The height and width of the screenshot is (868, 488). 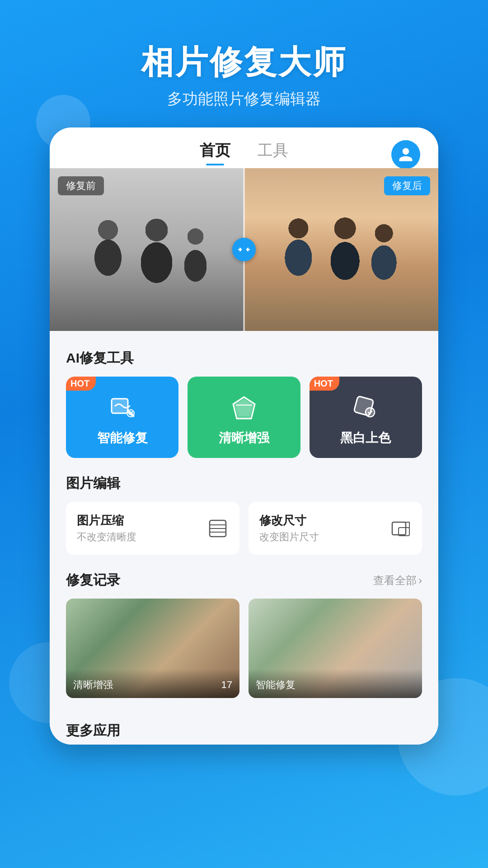 I want to click on resize-svg, so click(x=400, y=528).